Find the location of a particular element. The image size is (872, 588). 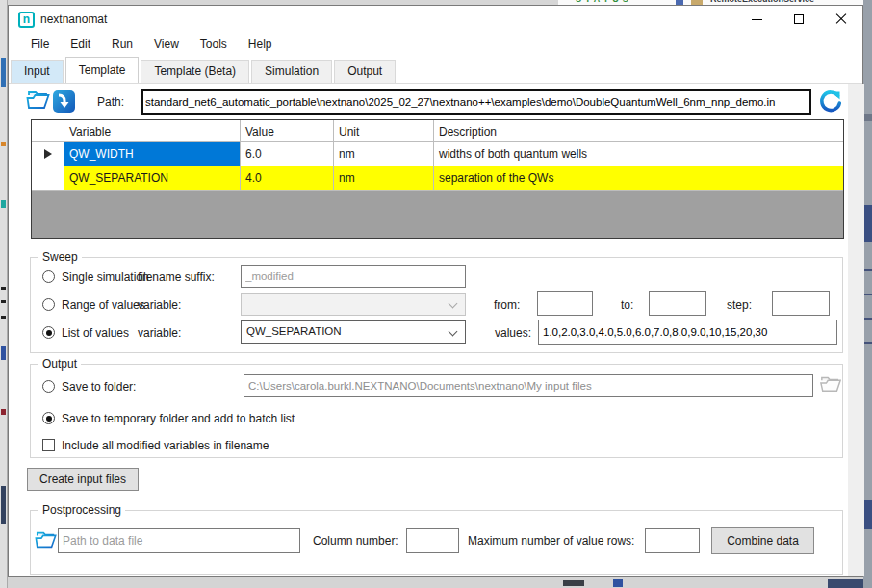

filename-suffix-label: filename suffix: is located at coordinates (176, 277).